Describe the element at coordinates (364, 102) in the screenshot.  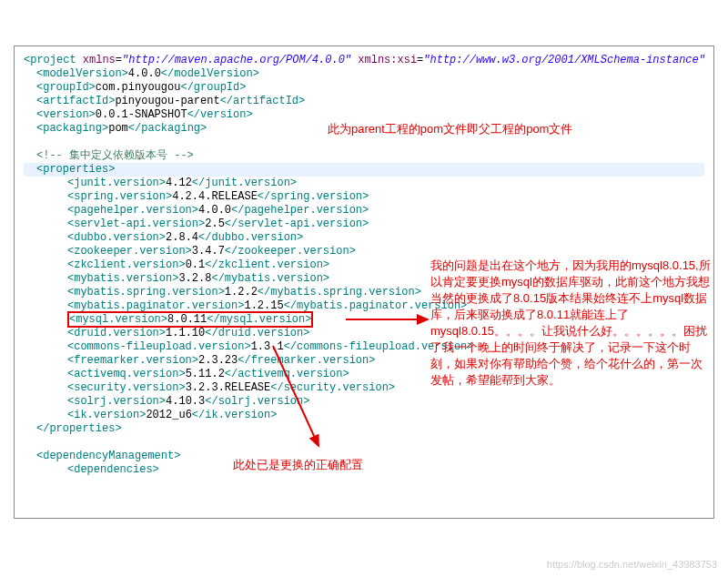
I see `code-line: <artifactId>pinyougou-parent</artifactId…` at that location.